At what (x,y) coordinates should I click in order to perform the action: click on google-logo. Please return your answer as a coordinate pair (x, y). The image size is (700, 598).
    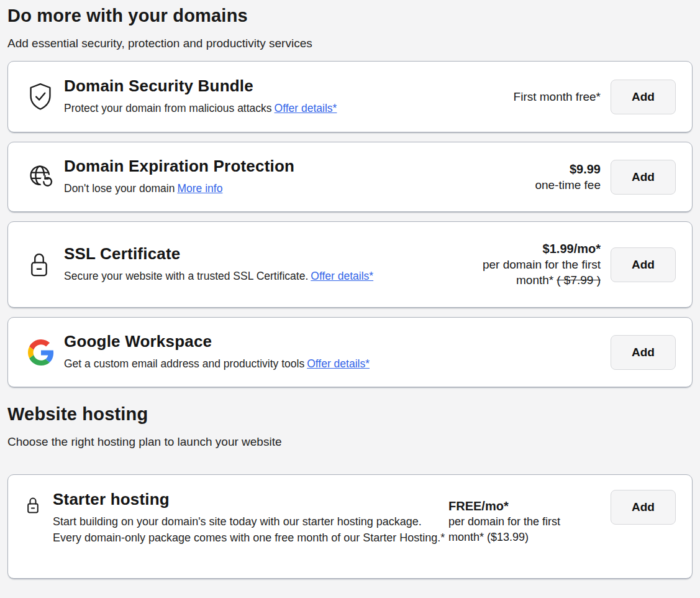
    Looking at the image, I should click on (41, 352).